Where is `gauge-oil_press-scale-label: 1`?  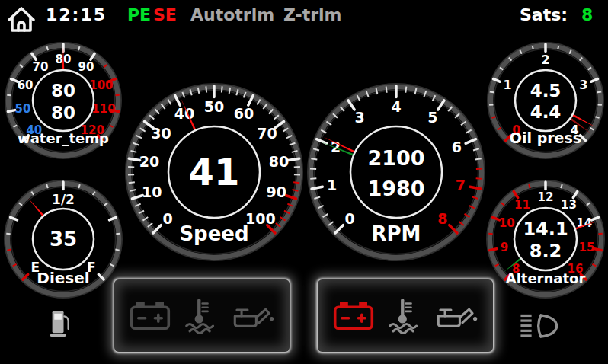
gauge-oil_press-scale-label: 1 is located at coordinates (507, 85).